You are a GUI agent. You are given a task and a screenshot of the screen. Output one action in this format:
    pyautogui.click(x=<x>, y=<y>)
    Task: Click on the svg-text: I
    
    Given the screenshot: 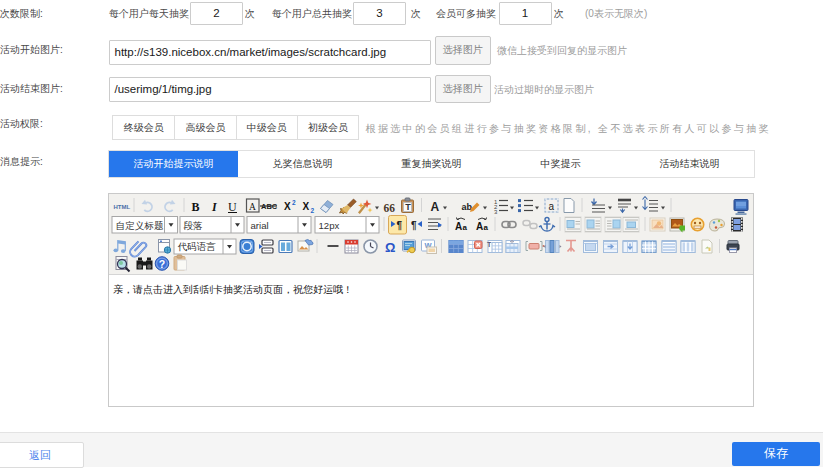 What is the action you would take?
    pyautogui.click(x=214, y=207)
    